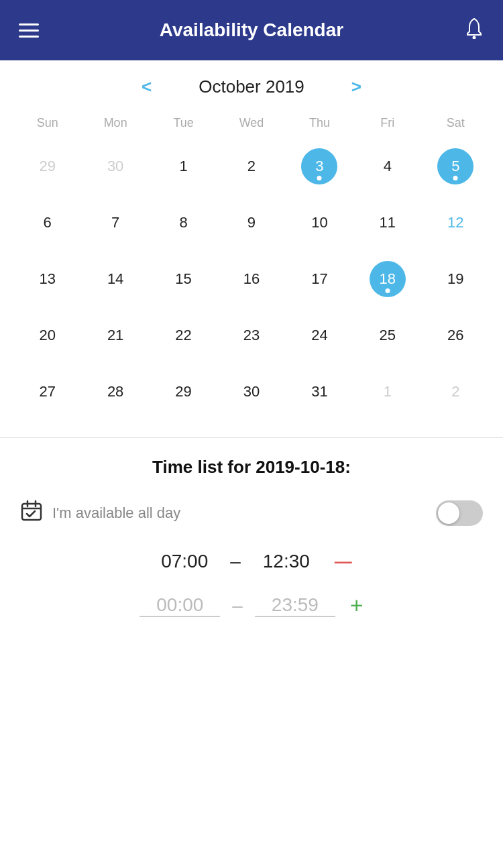 This screenshot has width=503, height=868. What do you see at coordinates (251, 392) in the screenshot?
I see `cal-cell-w4d3: 30` at bounding box center [251, 392].